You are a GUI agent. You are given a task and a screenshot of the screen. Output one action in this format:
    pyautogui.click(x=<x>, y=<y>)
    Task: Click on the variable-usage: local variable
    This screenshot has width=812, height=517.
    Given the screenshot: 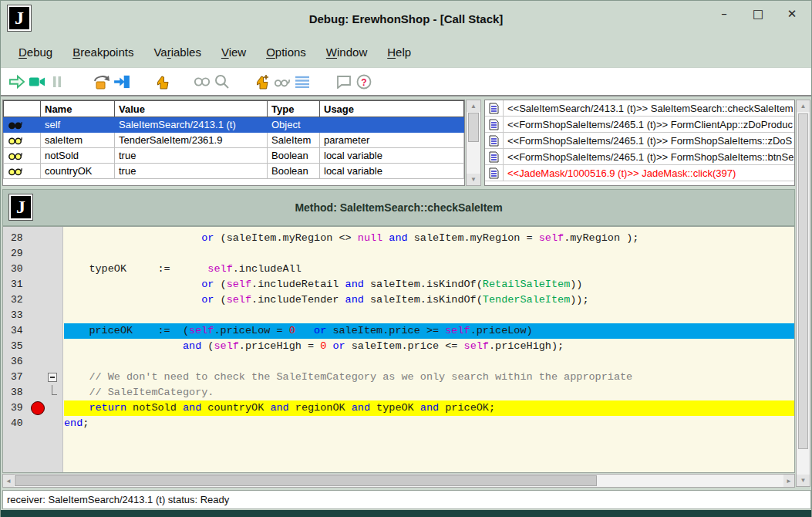 What is the action you would take?
    pyautogui.click(x=392, y=171)
    